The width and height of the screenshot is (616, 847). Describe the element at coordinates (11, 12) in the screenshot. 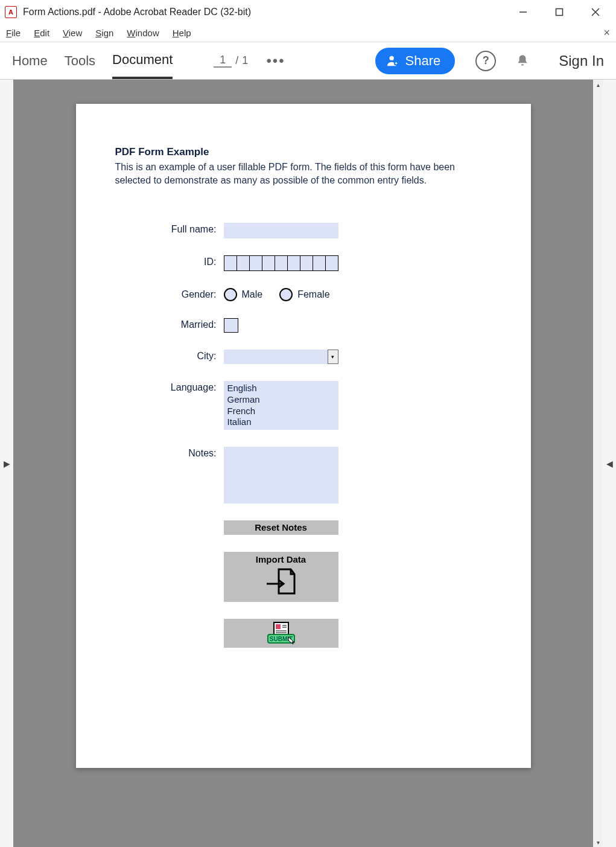

I see `acrobat-icon: A` at that location.